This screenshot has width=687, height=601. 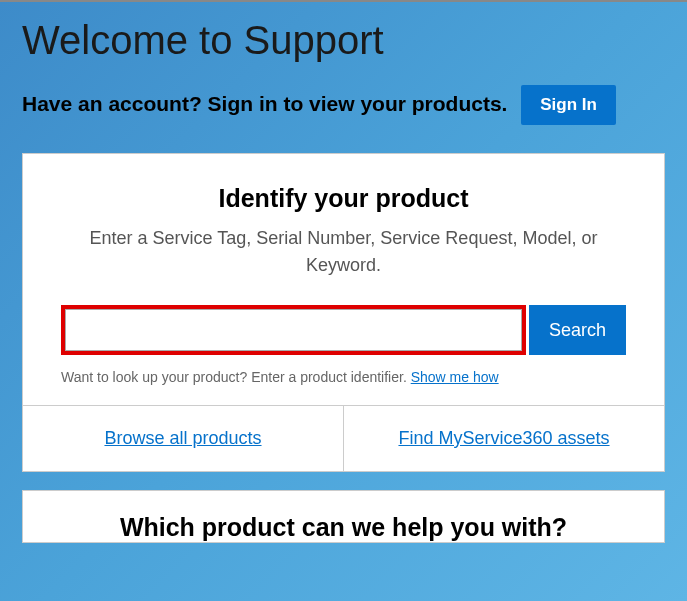 What do you see at coordinates (578, 330) in the screenshot?
I see `search-button: Search` at bounding box center [578, 330].